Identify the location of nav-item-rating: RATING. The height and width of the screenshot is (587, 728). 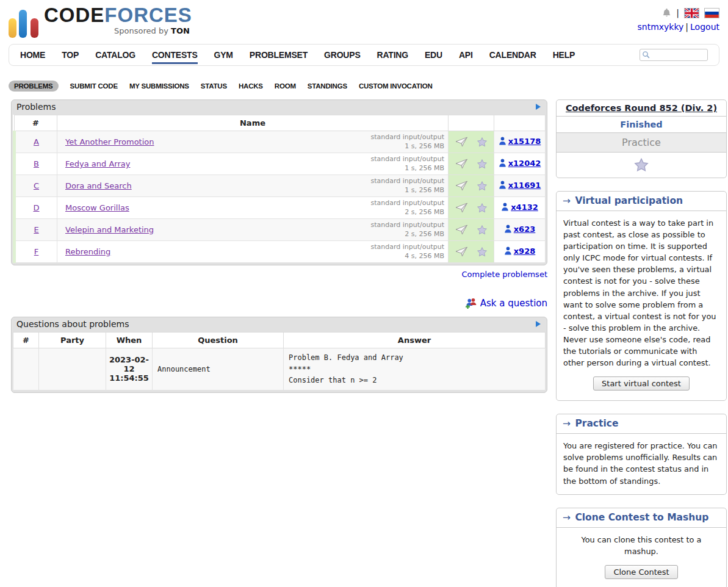
(393, 55).